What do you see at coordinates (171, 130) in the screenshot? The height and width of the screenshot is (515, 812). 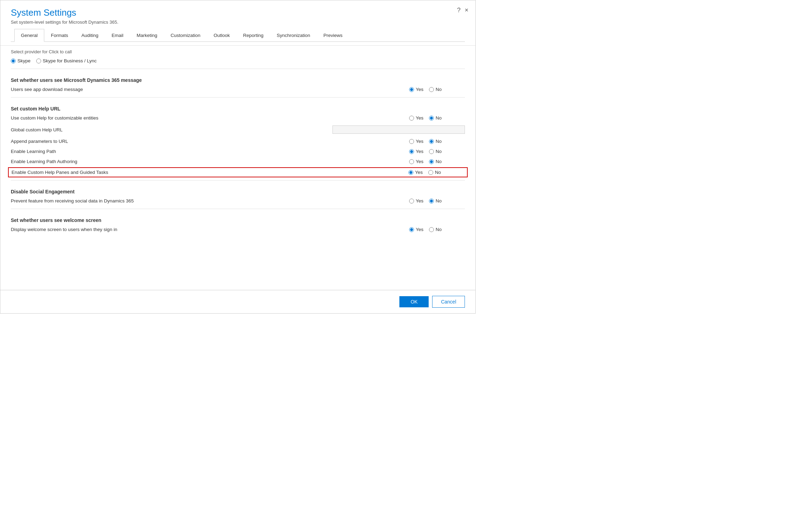 I see `global-help-url-label: Global custom Help URL` at bounding box center [171, 130].